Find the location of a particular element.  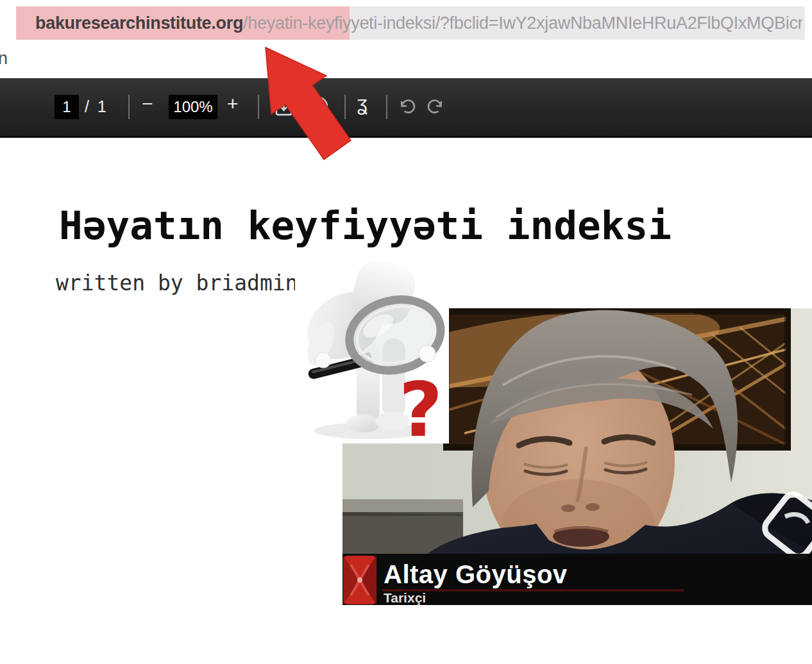

zoom-level-input: 100% is located at coordinates (193, 107).